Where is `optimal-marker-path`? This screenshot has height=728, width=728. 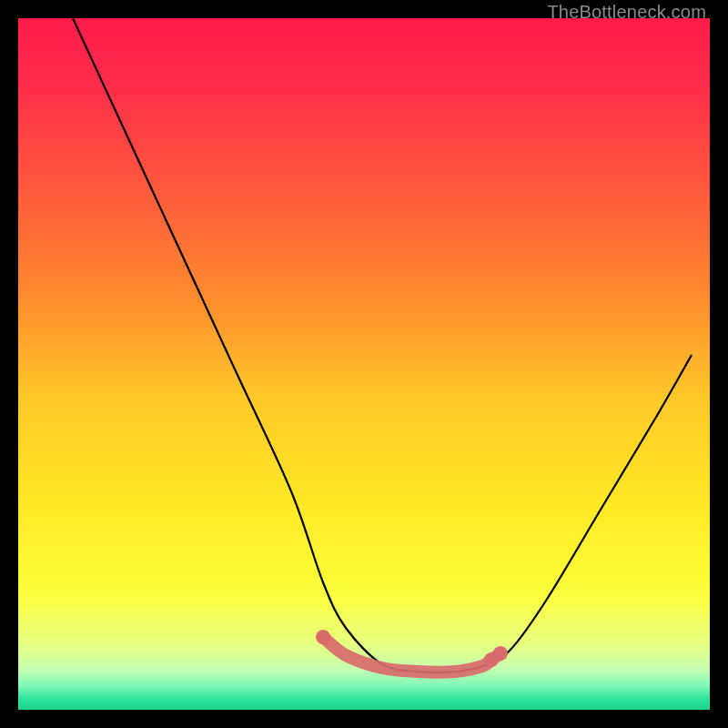 optimal-marker-path is located at coordinates (411, 655).